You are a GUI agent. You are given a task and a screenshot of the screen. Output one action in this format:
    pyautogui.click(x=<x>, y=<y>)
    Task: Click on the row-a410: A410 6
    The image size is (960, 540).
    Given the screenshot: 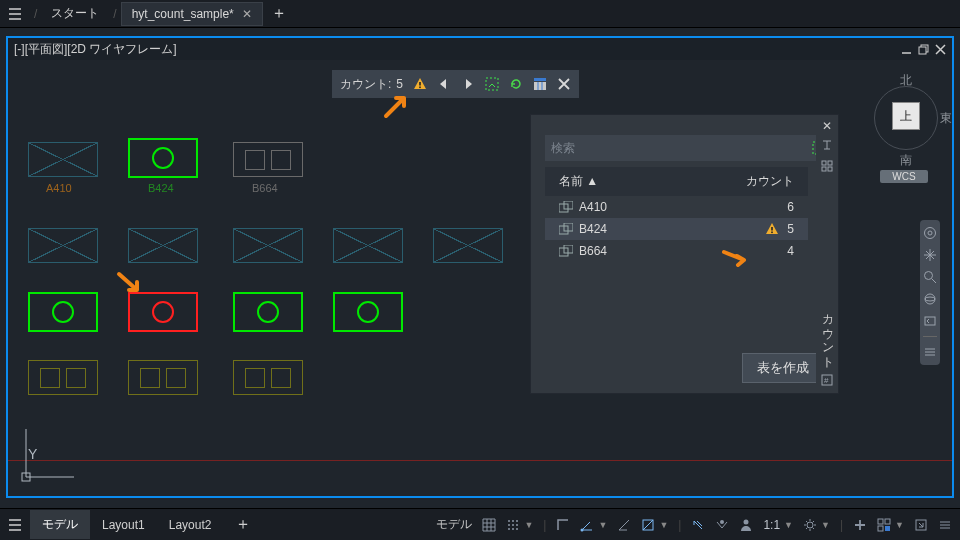 What is the action you would take?
    pyautogui.click(x=676, y=207)
    